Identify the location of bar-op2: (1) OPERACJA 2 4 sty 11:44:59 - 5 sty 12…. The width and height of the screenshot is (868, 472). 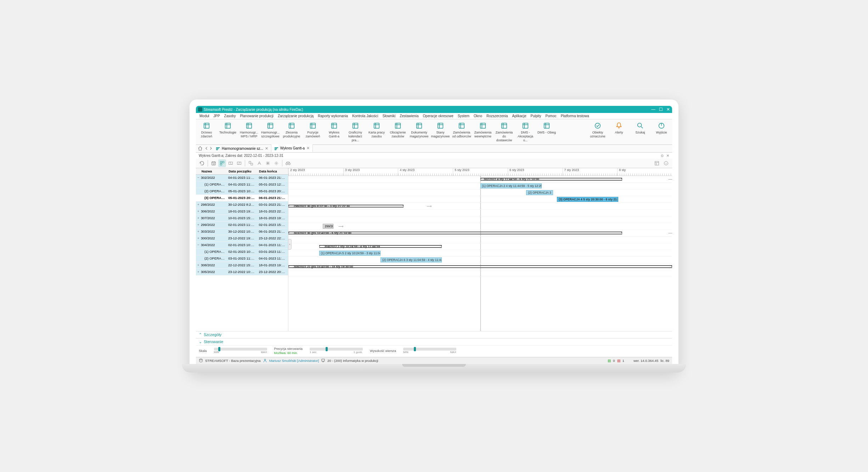
(511, 186).